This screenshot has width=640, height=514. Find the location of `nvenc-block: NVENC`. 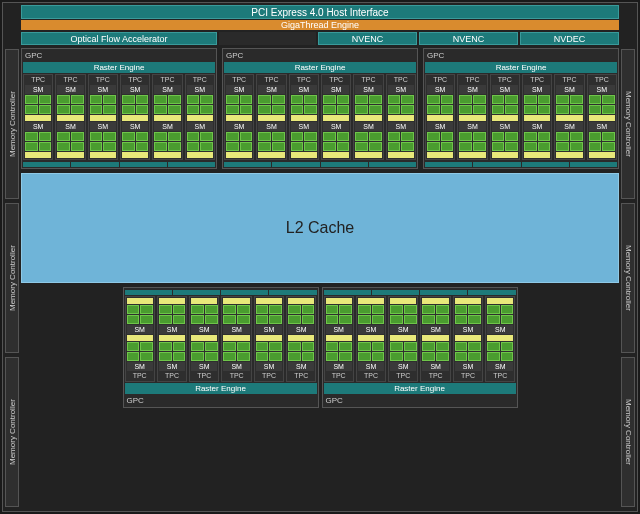

nvenc-block: NVENC is located at coordinates (468, 38).